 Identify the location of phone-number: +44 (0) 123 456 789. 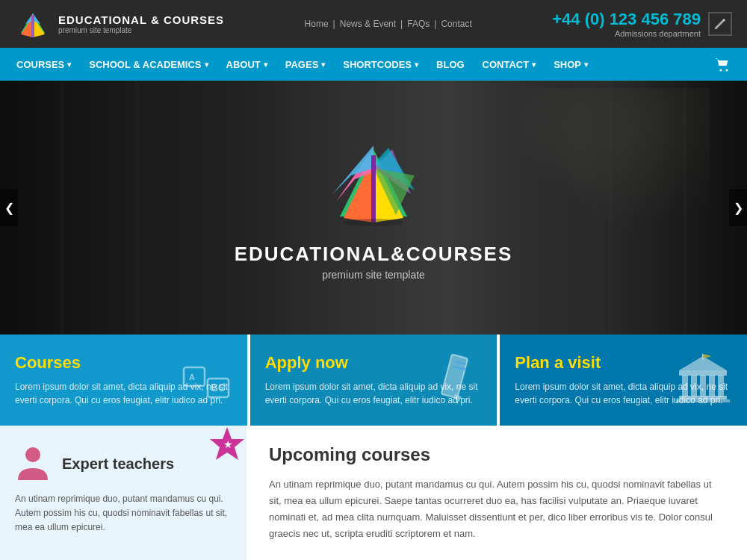
(626, 19).